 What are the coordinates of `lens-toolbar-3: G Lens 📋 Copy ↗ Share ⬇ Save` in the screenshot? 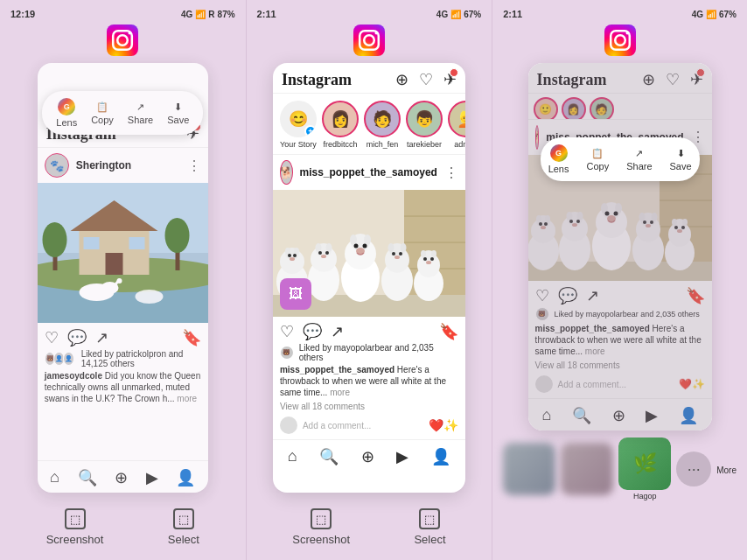 It's located at (620, 159).